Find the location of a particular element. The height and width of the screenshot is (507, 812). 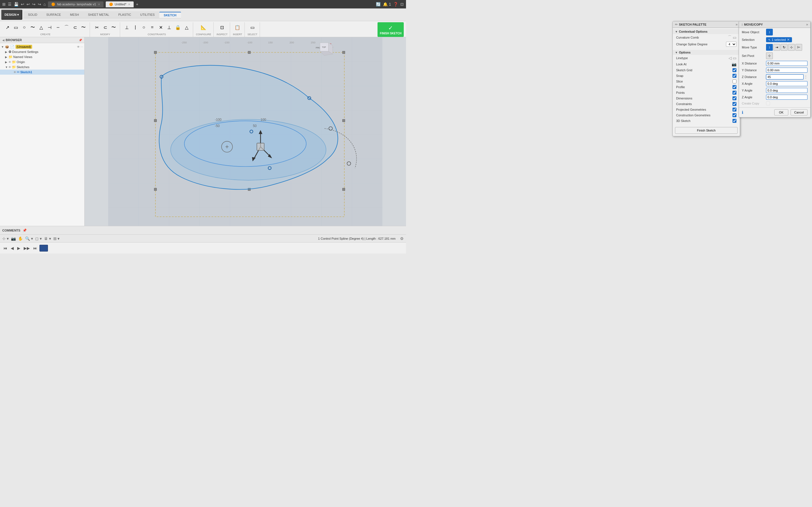

browser-item-sketches: ▼ 👁 📁 Sketches is located at coordinates (42, 67).